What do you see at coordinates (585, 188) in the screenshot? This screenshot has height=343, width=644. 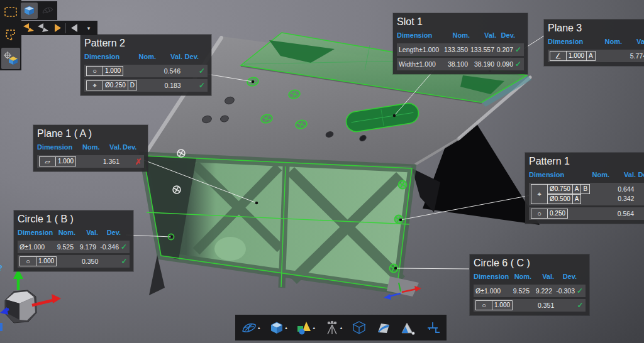 I see `annotation-pattern-1: Pattern 1DimensionNom.Val.Dev.⌖Ø0.750ABØ…` at bounding box center [585, 188].